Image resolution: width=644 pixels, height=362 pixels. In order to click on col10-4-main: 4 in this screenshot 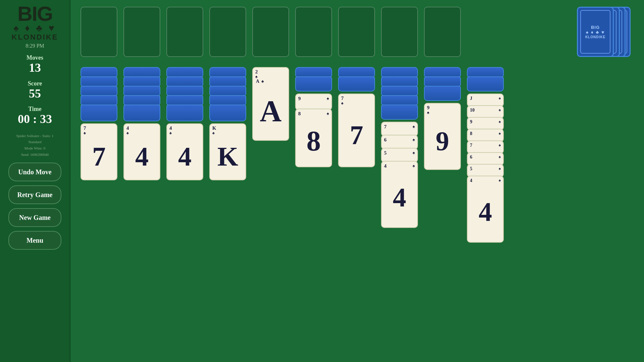, I will do `click(485, 212)`.